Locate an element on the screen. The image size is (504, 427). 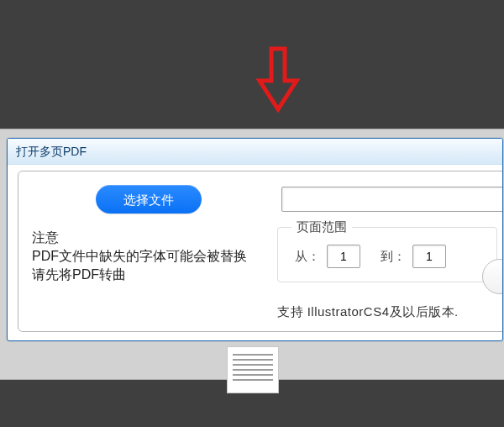
choose-file-button: 选择文件 is located at coordinates (149, 199).